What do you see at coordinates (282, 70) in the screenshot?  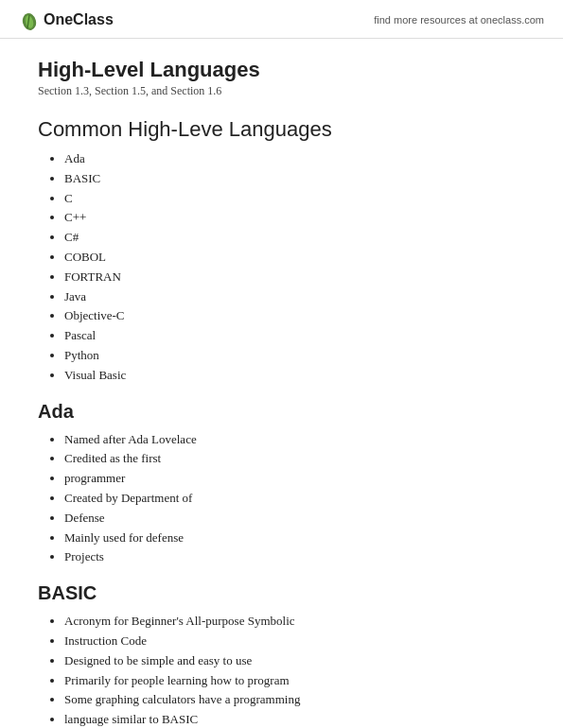 I see `page-title: High-Level Languages` at bounding box center [282, 70].